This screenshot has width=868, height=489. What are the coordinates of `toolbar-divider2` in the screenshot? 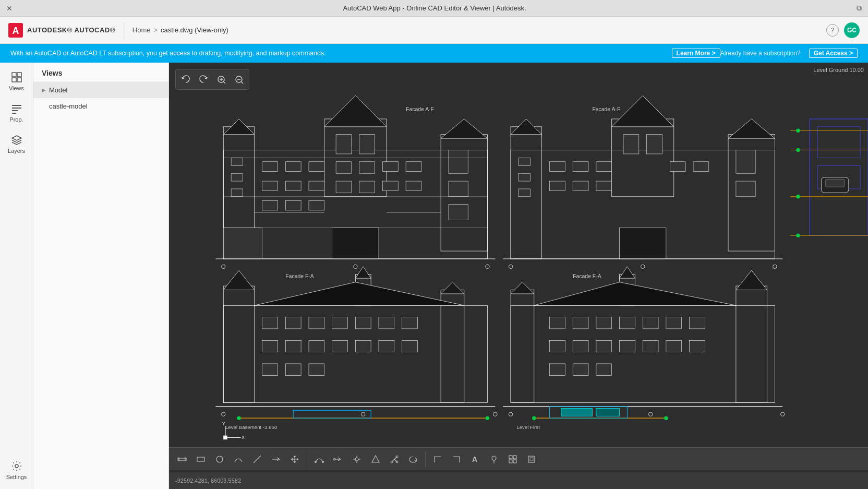 It's located at (426, 459).